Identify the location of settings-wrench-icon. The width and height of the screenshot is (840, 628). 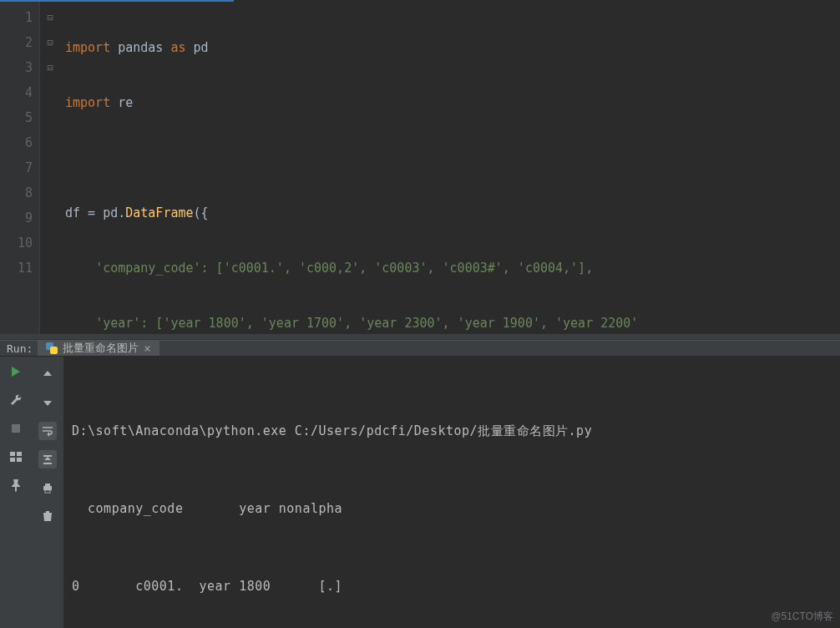
(16, 400).